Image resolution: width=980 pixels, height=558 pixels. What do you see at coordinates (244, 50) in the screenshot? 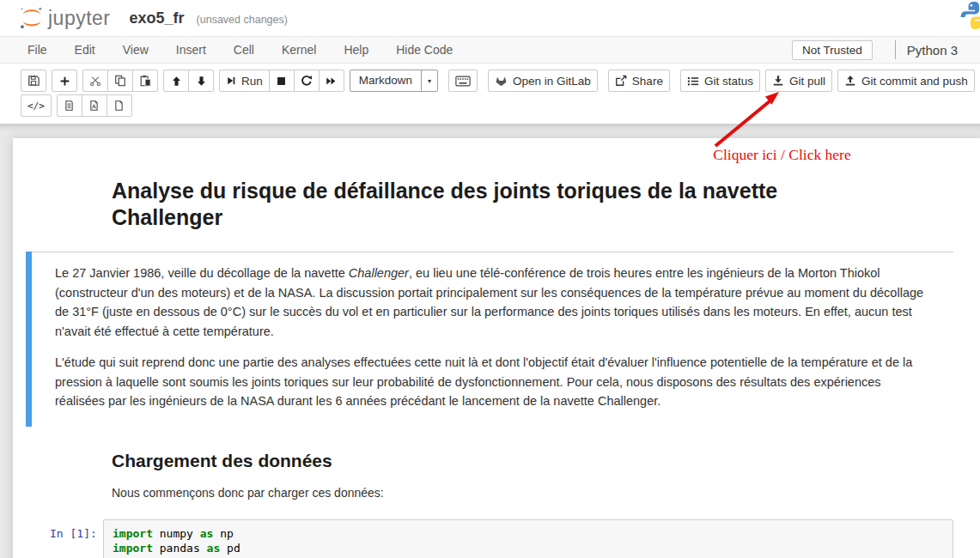
I see `menu-cell: Cell` at bounding box center [244, 50].